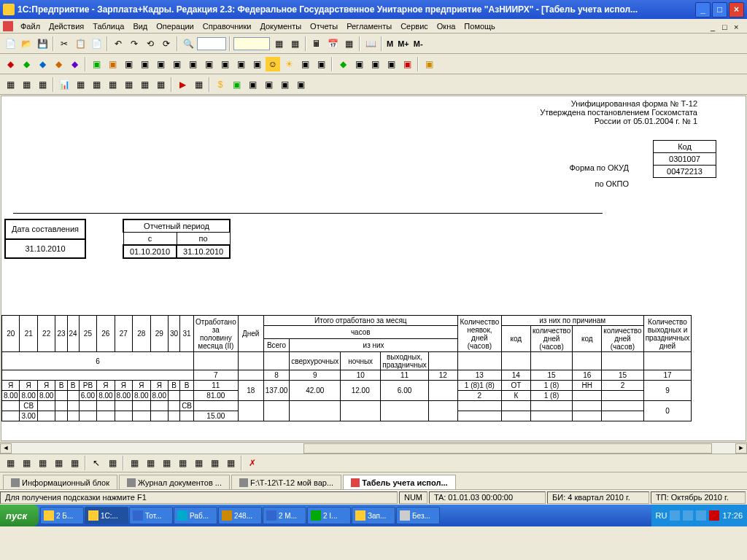  What do you see at coordinates (96, 85) in the screenshot?
I see `tb3-6: ▦` at bounding box center [96, 85].